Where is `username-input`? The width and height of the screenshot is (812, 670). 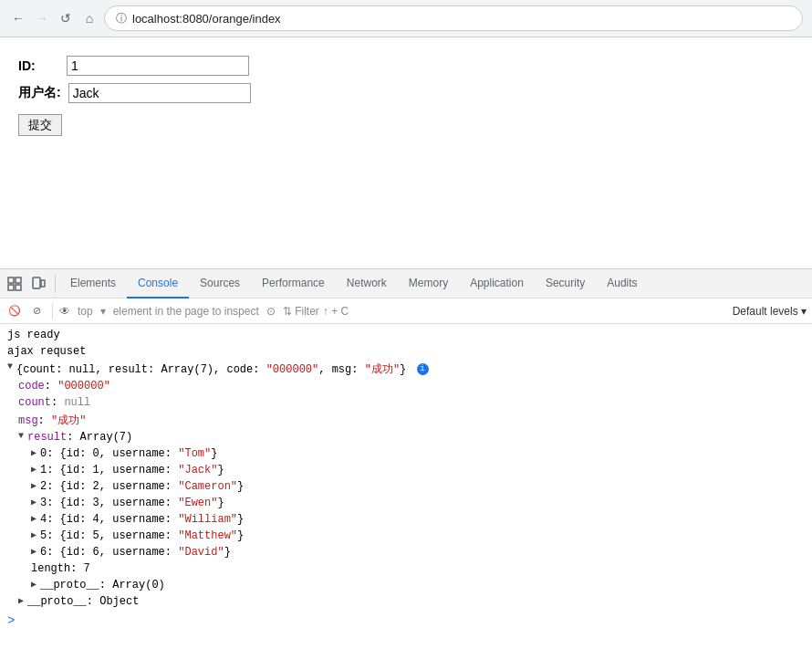 username-input is located at coordinates (160, 93).